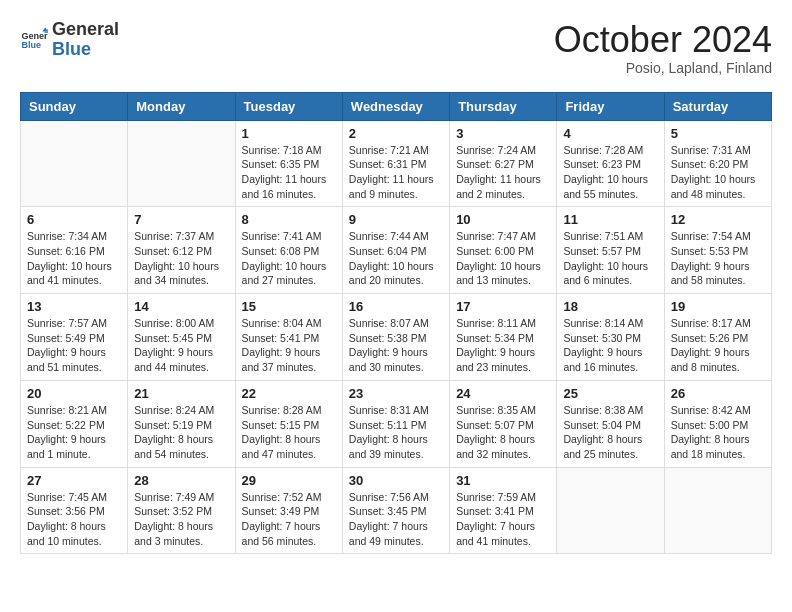 The width and height of the screenshot is (792, 612). Describe the element at coordinates (610, 306) in the screenshot. I see `day-number: 18` at that location.